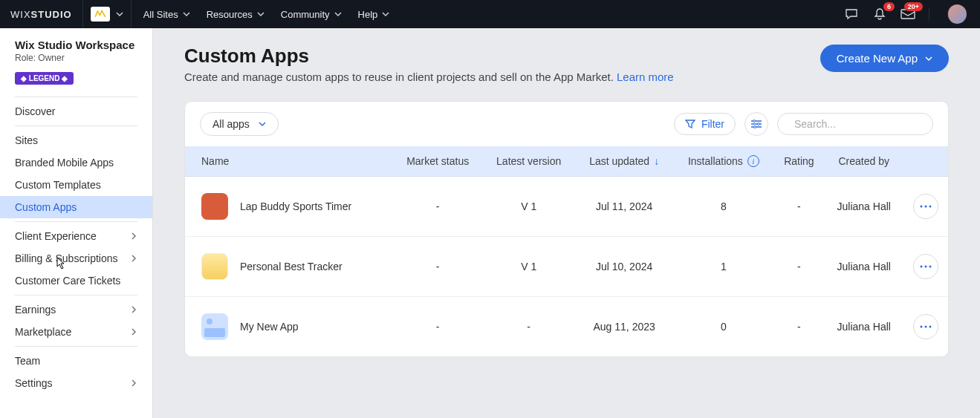 The height and width of the screenshot is (418, 980). Describe the element at coordinates (107, 14) in the screenshot. I see `site-switcher` at that location.